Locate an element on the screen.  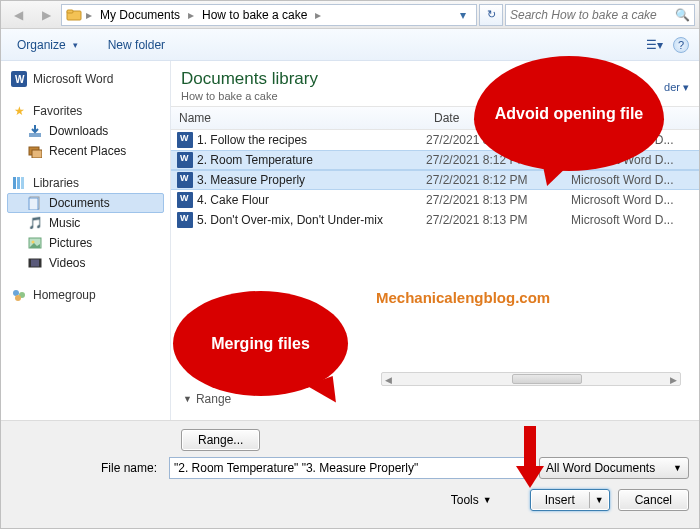
file-row: 4. Cake Flour27/2/2021 8:13 PMMicrosoft … is located at coordinates (435, 200).